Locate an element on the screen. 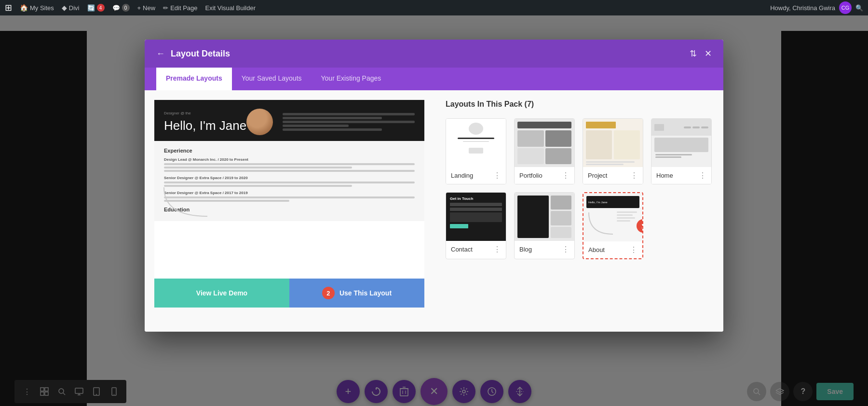 The image size is (868, 406). howdy-text: Howdy, Christina Gwira is located at coordinates (802, 8).